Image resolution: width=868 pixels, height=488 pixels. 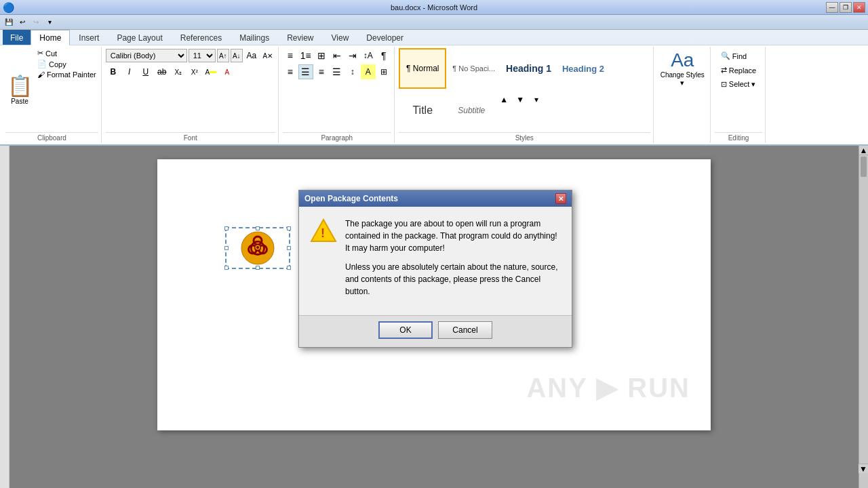 What do you see at coordinates (561, 199) in the screenshot?
I see `dialog-close-button: ✕` at bounding box center [561, 199].